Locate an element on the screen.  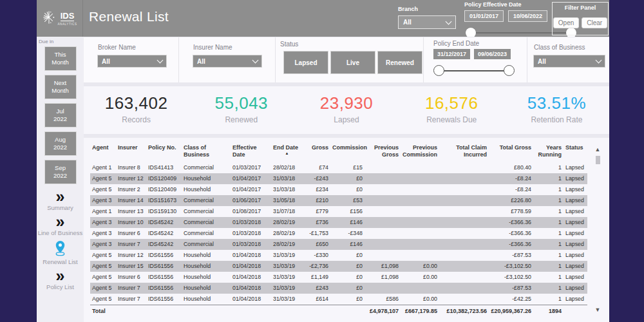
sidebar-item-policy-list: »Policy List is located at coordinates (61, 279).